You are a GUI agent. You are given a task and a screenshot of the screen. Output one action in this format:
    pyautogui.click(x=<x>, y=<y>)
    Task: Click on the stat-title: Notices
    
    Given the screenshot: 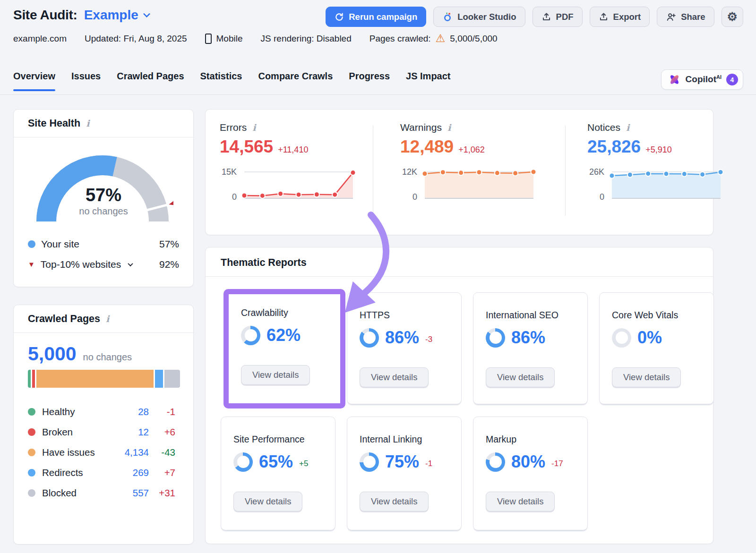 What is the action you would take?
    pyautogui.click(x=604, y=128)
    